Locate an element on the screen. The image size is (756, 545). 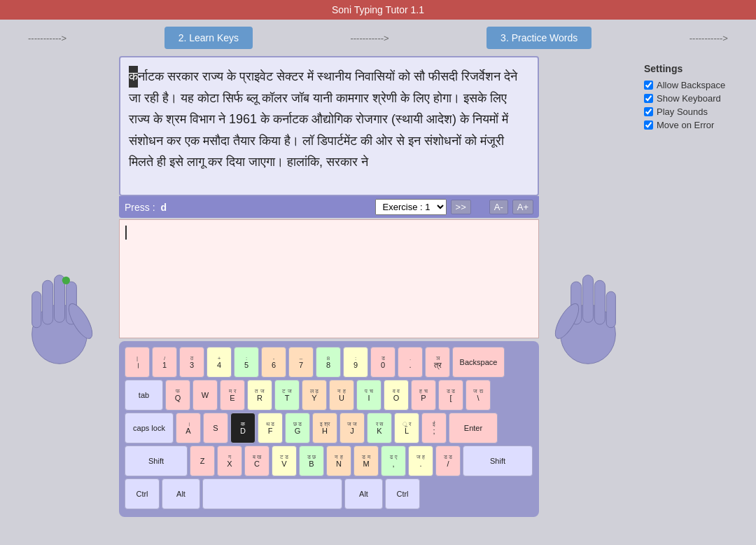
play-sounds-label: Play Sounds is located at coordinates (682, 112).